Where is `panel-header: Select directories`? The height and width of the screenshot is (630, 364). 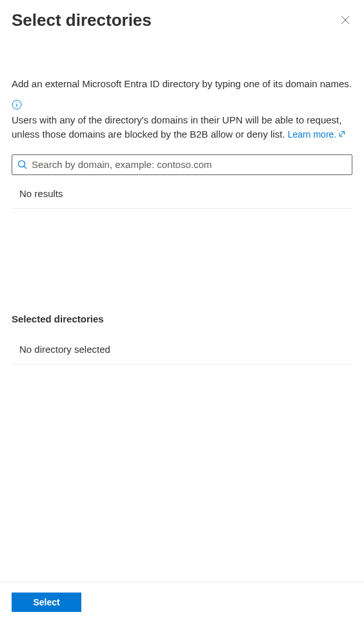 panel-header: Select directories is located at coordinates (182, 16).